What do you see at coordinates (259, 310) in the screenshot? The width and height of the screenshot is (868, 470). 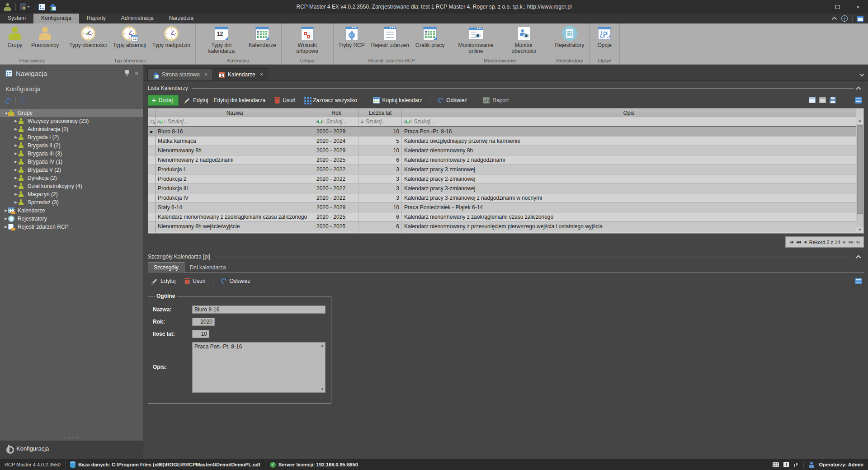 I see `nazwa-field: Biuro 8-16` at bounding box center [259, 310].